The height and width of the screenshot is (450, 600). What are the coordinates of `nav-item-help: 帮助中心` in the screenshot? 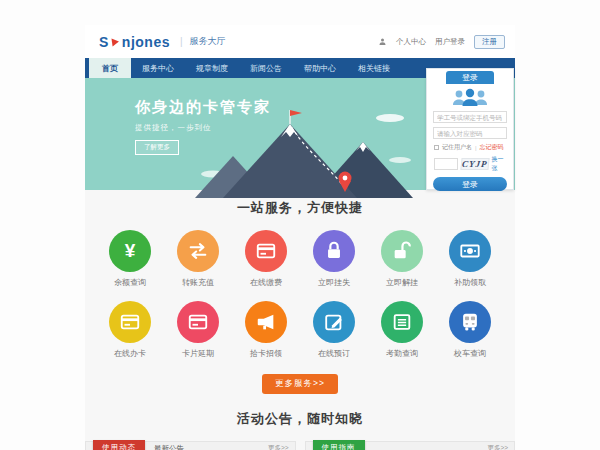 It's located at (320, 68).